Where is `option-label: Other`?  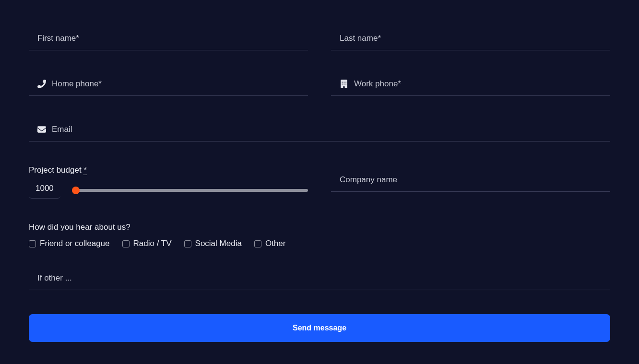
option-label: Other is located at coordinates (275, 244).